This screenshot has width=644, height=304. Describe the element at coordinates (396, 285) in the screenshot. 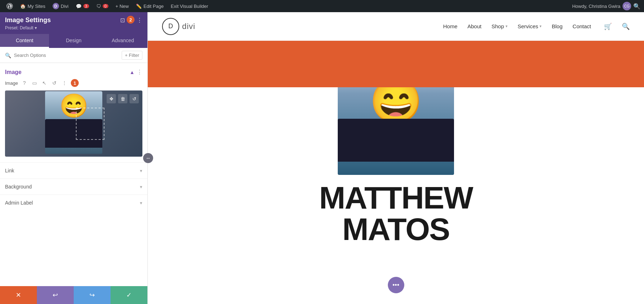

I see `purple-dots-button: •••` at that location.